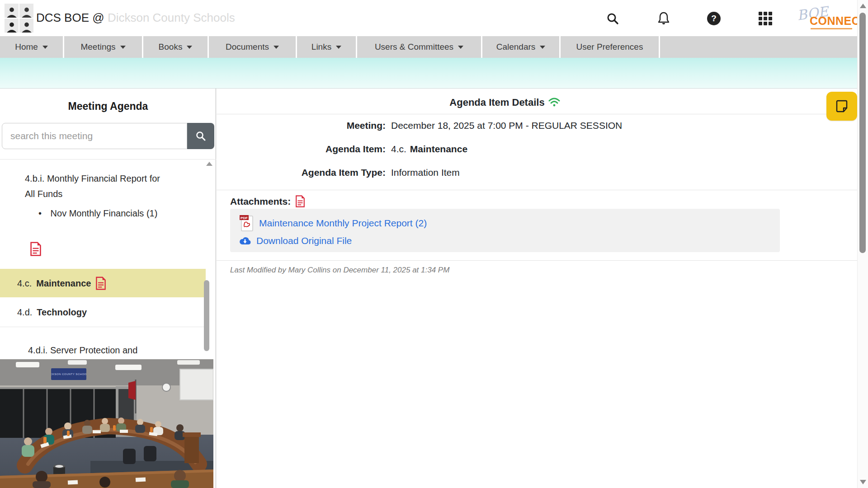 The width and height of the screenshot is (868, 488). What do you see at coordinates (92, 186) in the screenshot?
I see `agenda-item-text: 4.b.i. Monthly Financial Report for All …` at bounding box center [92, 186].